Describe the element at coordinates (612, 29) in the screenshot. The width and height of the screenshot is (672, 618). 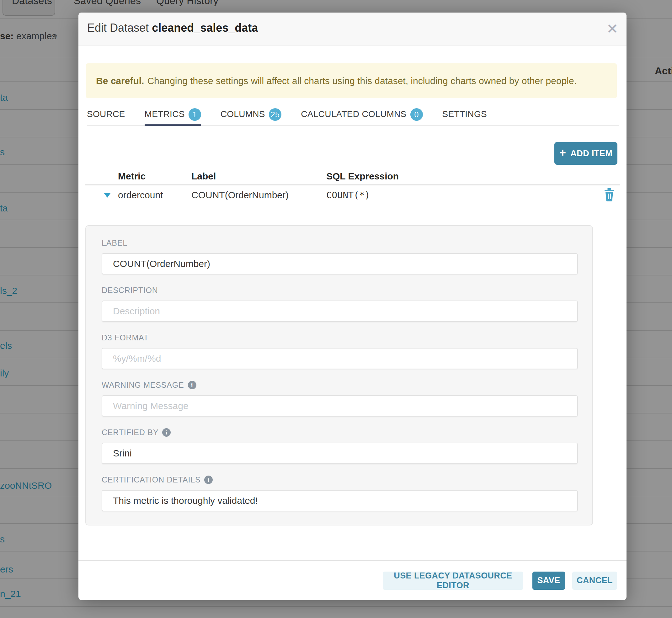
I see `close-icon: ✕` at that location.